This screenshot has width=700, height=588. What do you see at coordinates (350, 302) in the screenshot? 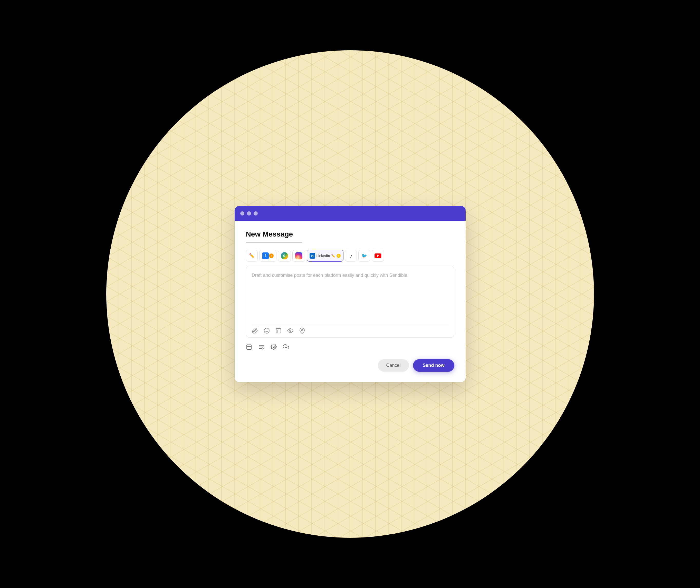
I see `compose-area: Draft and customise posts for each platf…` at bounding box center [350, 302].